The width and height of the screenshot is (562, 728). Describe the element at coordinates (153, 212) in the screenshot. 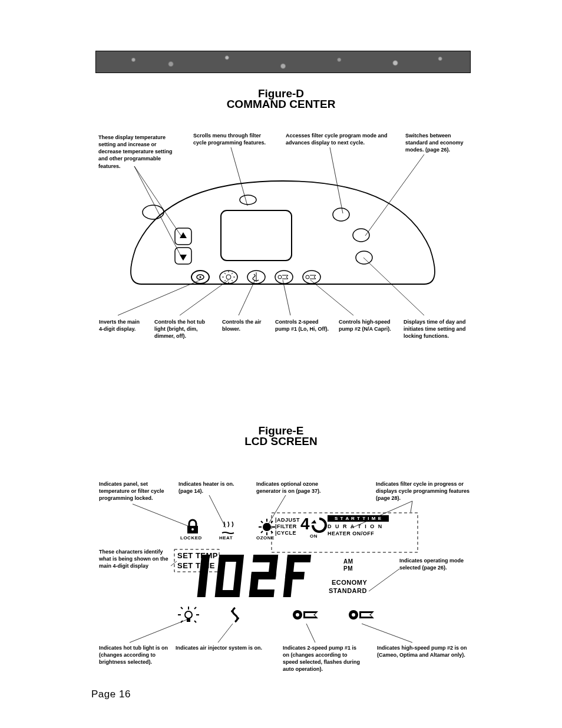

I see `blank-left-button` at that location.